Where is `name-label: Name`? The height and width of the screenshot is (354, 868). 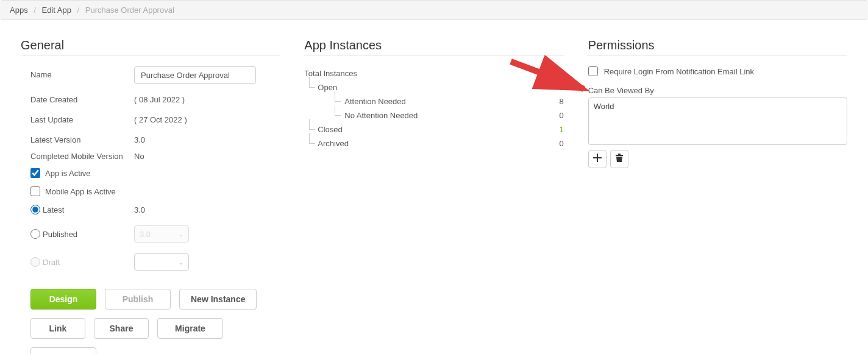 name-label: Name is located at coordinates (82, 73).